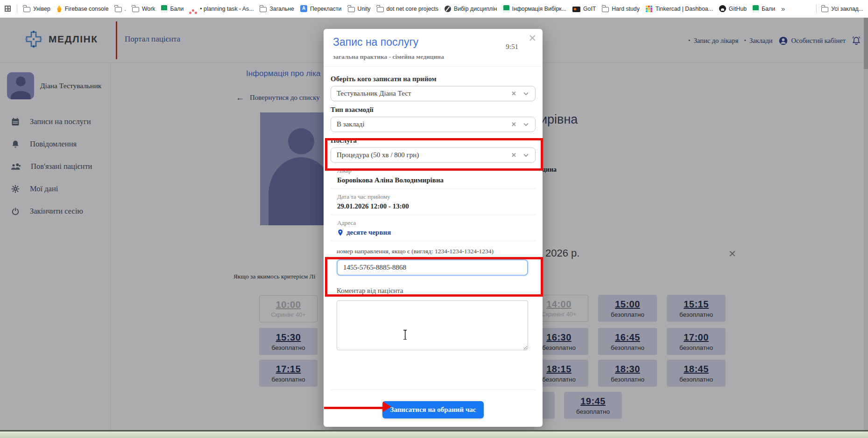  I want to click on bookmark-item: Універ, so click(37, 9).